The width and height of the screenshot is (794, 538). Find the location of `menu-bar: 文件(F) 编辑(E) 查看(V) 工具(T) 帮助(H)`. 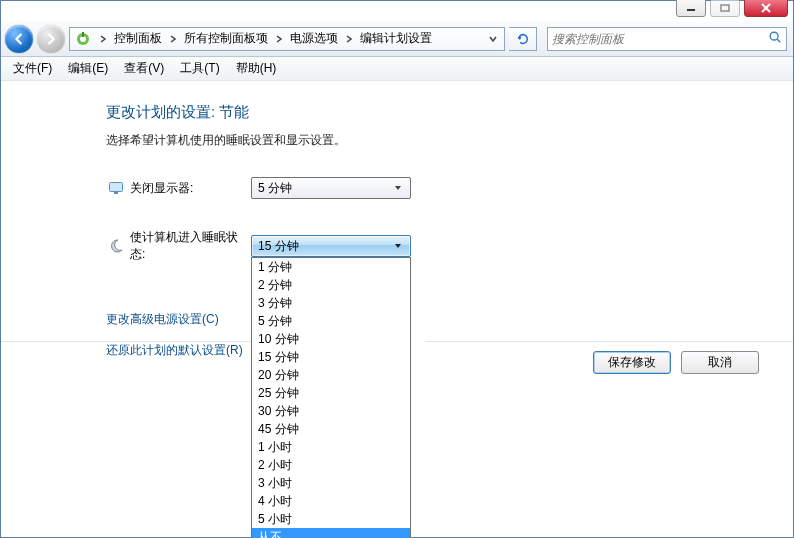

menu-bar: 文件(F) 编辑(E) 查看(V) 工具(T) 帮助(H) is located at coordinates (397, 69).